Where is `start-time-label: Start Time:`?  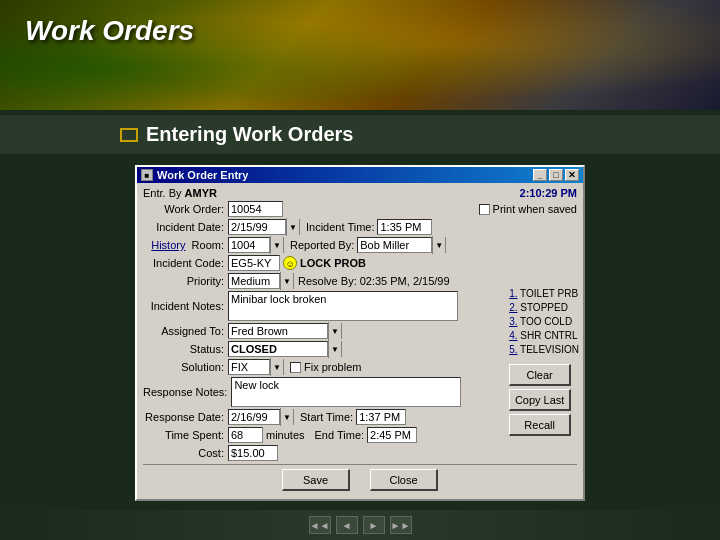
start-time-label: Start Time: is located at coordinates (326, 417).